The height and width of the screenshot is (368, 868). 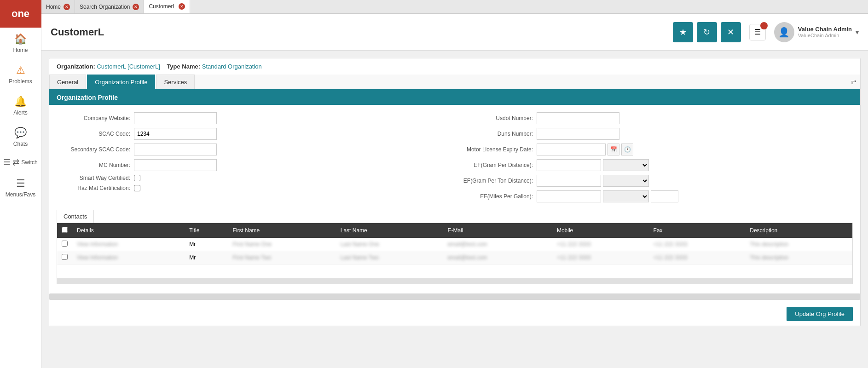 What do you see at coordinates (20, 137) in the screenshot?
I see `sidebar-item-chats: 💬 Chats` at bounding box center [20, 137].